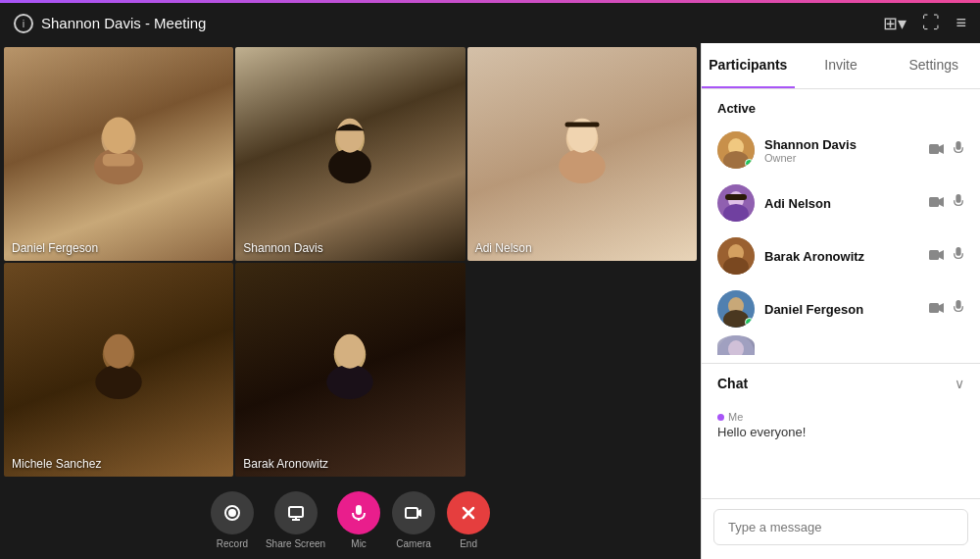 The width and height of the screenshot is (980, 559). Describe the element at coordinates (351, 520) in the screenshot. I see `control-bar: Record Share Screen Mic Camera` at that location.